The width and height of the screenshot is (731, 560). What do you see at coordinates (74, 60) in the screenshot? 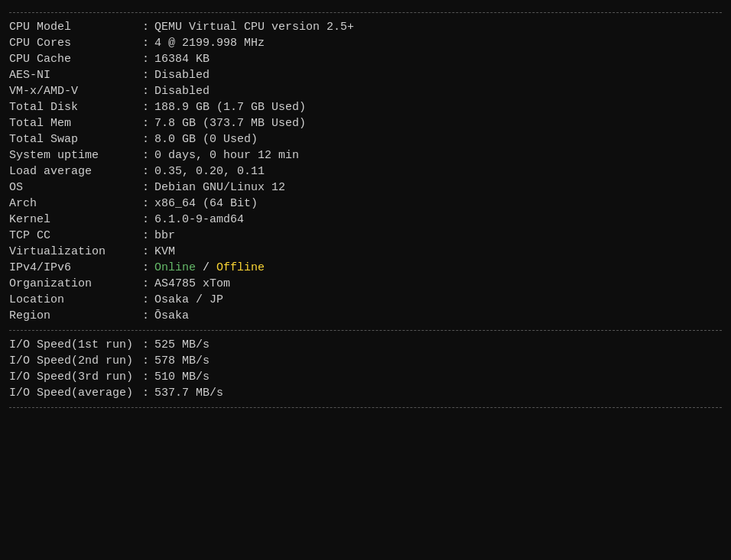
I see `row-label: CPU Cache` at bounding box center [74, 60].